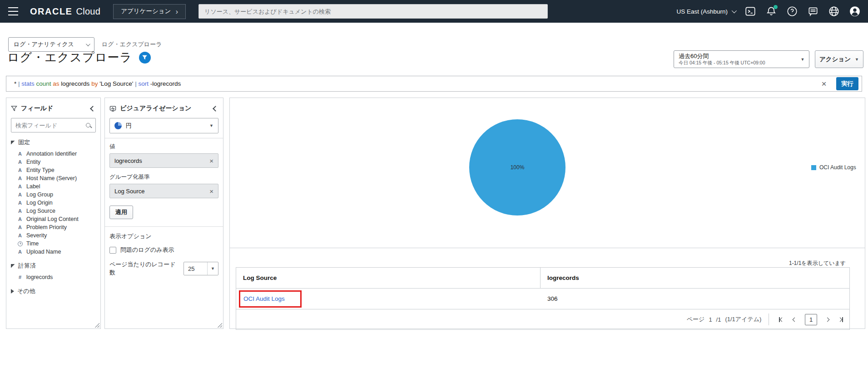  Describe the element at coordinates (145, 269) in the screenshot. I see `records-per-page-label: ページ当たりのレコード数` at that location.